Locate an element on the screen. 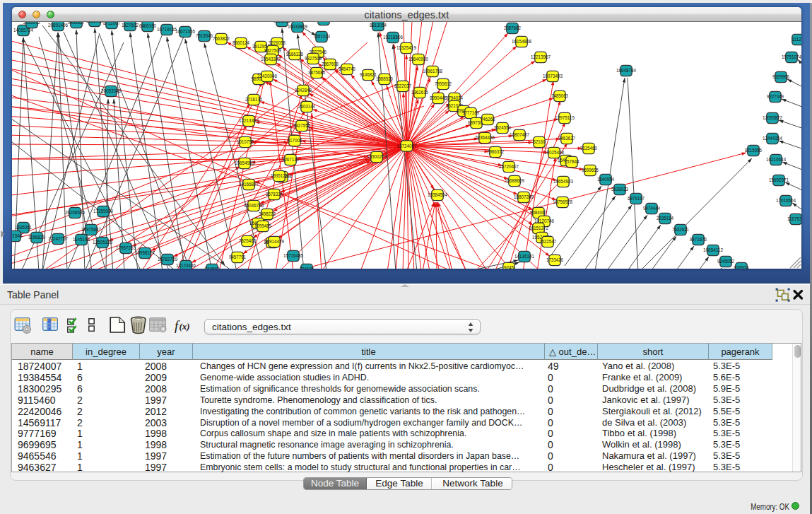 This screenshot has width=812, height=514. svg-text: 30975887 is located at coordinates (91, 229).